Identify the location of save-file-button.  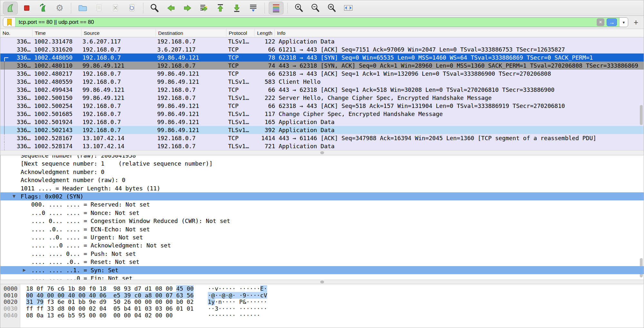
(99, 8).